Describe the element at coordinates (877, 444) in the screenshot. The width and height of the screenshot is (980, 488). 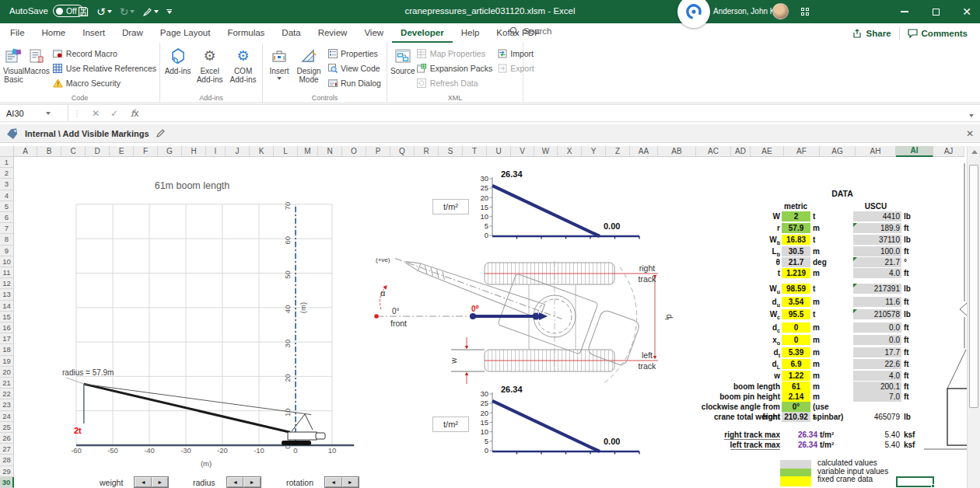
I see `result-uscu-value: 5.40` at that location.